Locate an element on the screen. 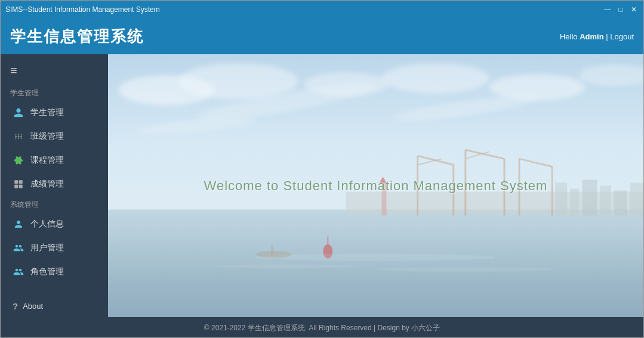 This screenshot has height=338, width=644. maximize-button: □ is located at coordinates (621, 10).